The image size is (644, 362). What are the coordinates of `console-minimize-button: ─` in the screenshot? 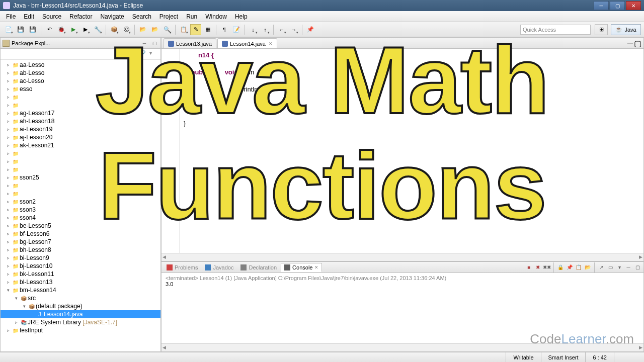 It's located at (628, 267).